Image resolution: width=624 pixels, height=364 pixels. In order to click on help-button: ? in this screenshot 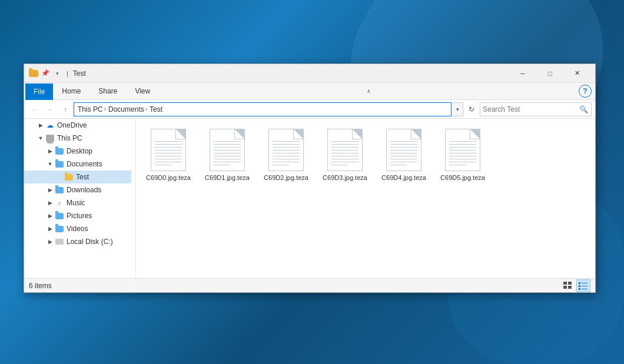, I will do `click(585, 91)`.